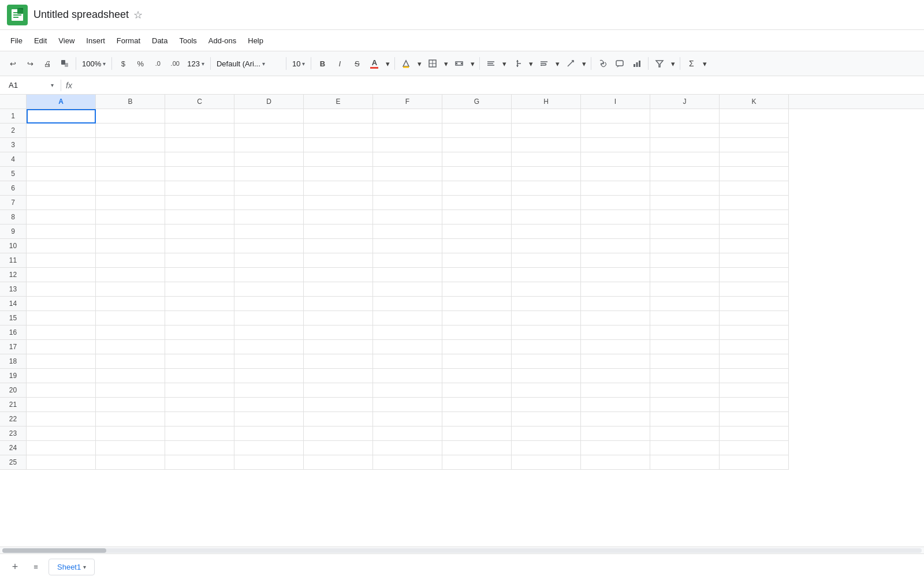 The image size is (924, 580). I want to click on row-num-23: 23, so click(13, 434).